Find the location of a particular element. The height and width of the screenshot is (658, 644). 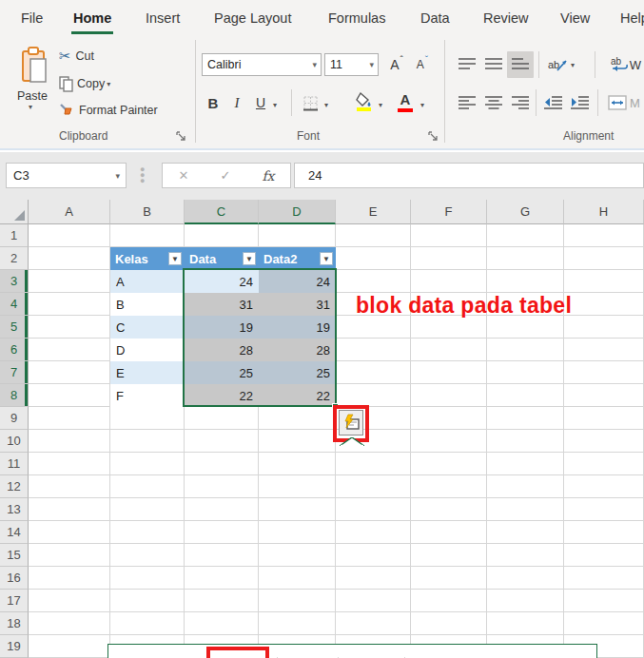

row-header-5: 5 is located at coordinates (14, 327).